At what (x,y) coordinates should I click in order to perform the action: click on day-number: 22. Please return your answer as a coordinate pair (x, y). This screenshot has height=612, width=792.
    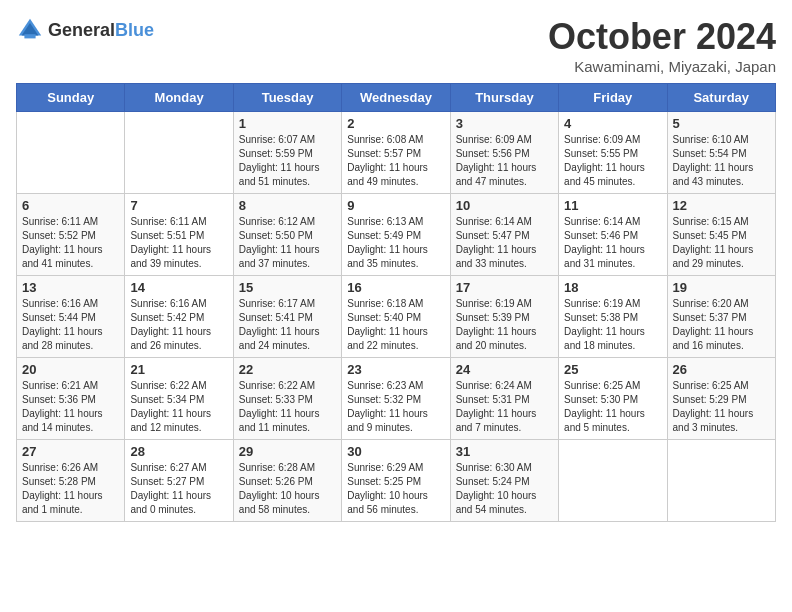
    Looking at the image, I should click on (288, 370).